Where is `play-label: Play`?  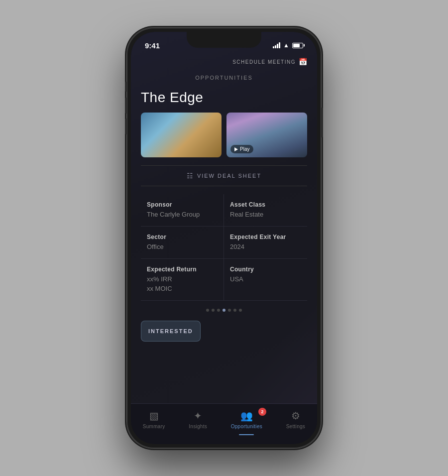 play-label: Play is located at coordinates (245, 149).